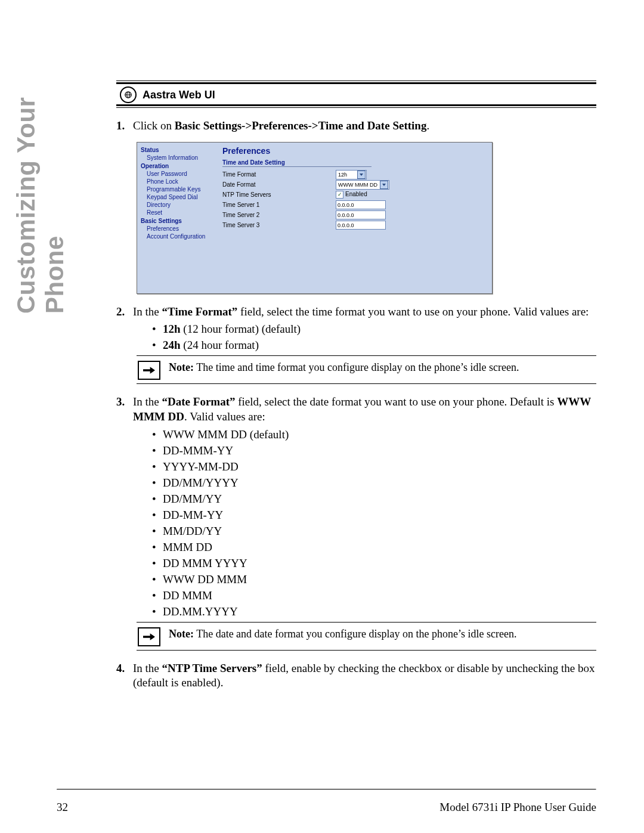 This screenshot has height=833, width=644. Describe the element at coordinates (374, 483) in the screenshot. I see `list-item: DD/MM/YYYY` at that location.